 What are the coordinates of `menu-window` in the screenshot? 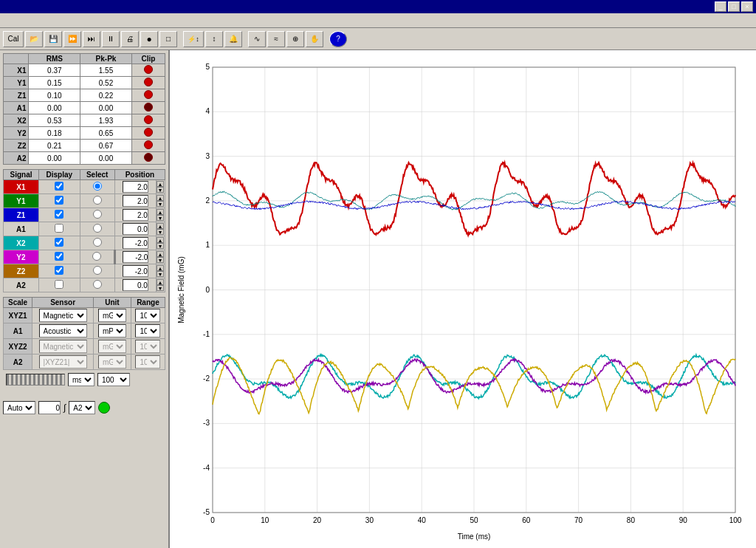 It's located at (24, 21).